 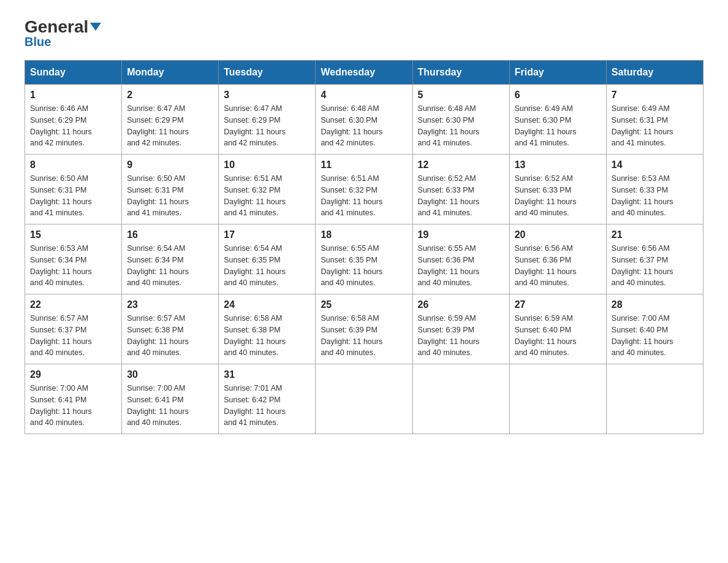 I want to click on calendar-header-thursday: Thursday, so click(x=461, y=72).